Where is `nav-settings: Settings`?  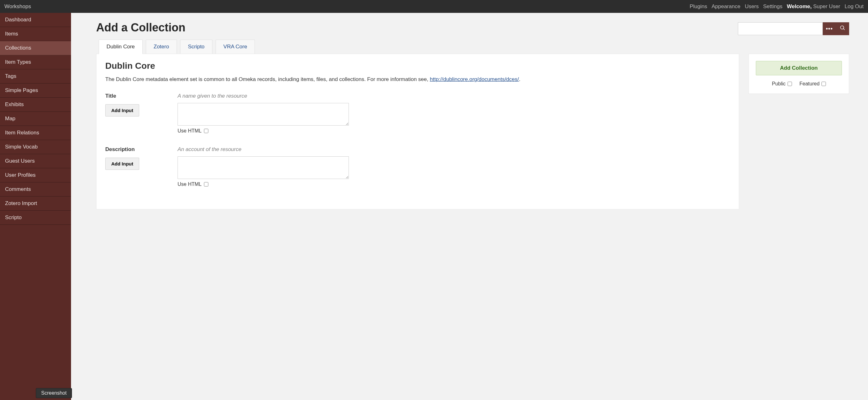 nav-settings: Settings is located at coordinates (772, 7).